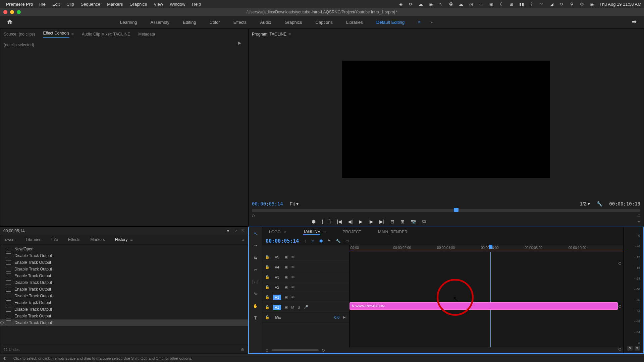  What do you see at coordinates (306, 287) in the screenshot?
I see `track-v2: 🔒V2▣👁` at bounding box center [306, 287].